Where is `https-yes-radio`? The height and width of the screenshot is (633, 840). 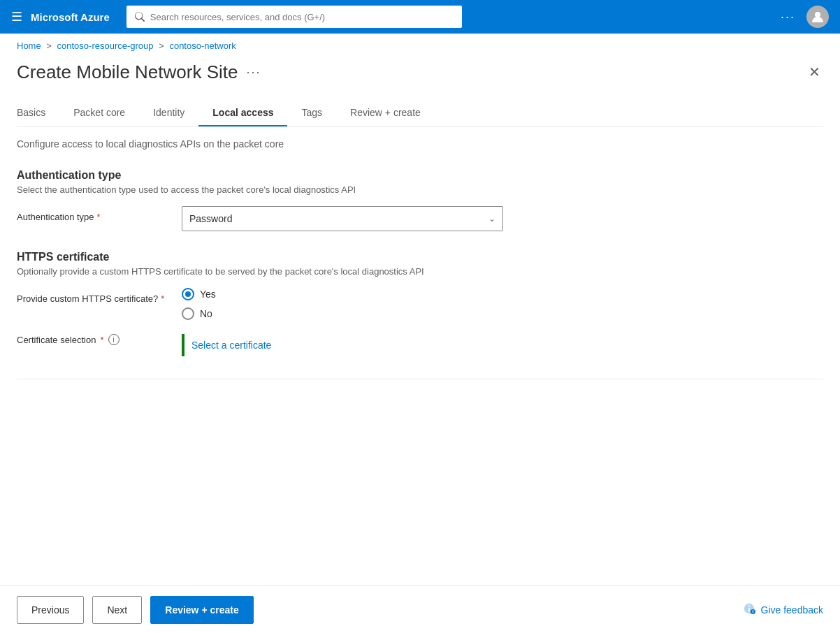 https-yes-radio is located at coordinates (188, 294).